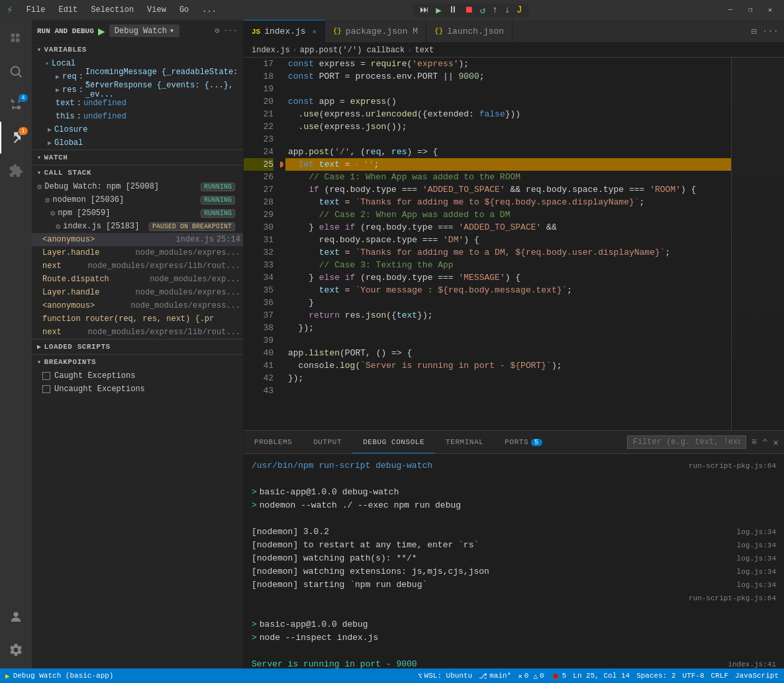 The height and width of the screenshot is (683, 784). I want to click on debug-step-in: ↓, so click(507, 10).